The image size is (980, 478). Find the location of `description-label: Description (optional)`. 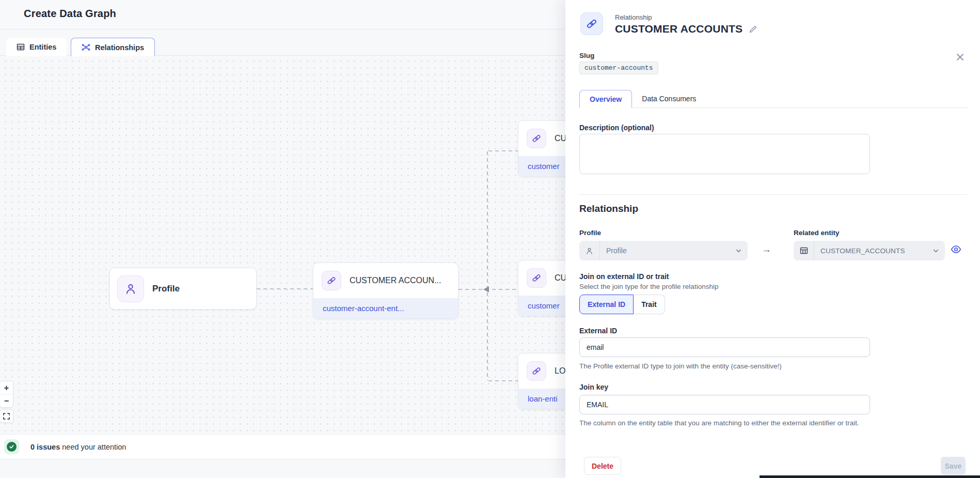

description-label: Description (optional) is located at coordinates (617, 128).